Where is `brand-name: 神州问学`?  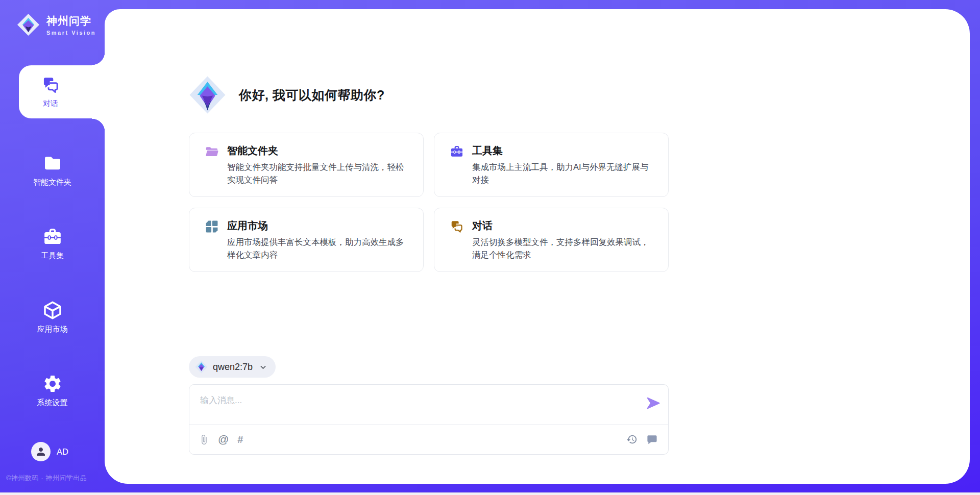 brand-name: 神州问学 is located at coordinates (71, 21).